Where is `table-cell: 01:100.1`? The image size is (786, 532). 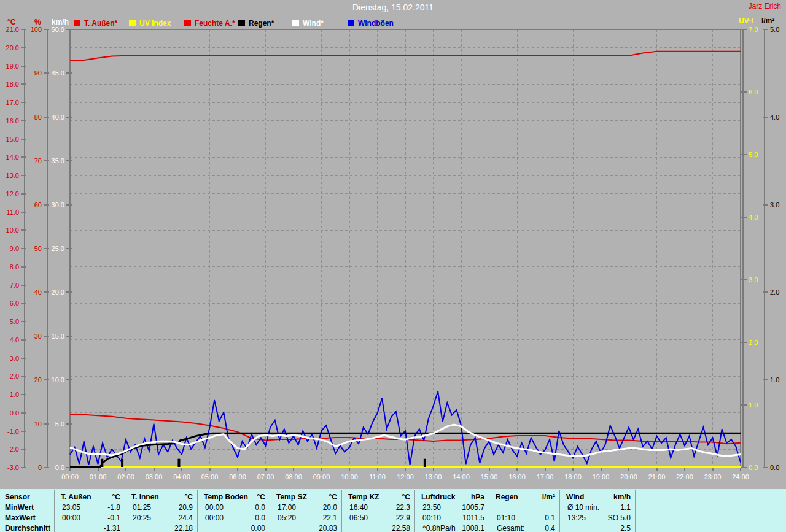
table-cell: 01:100.1 is located at coordinates (524, 518).